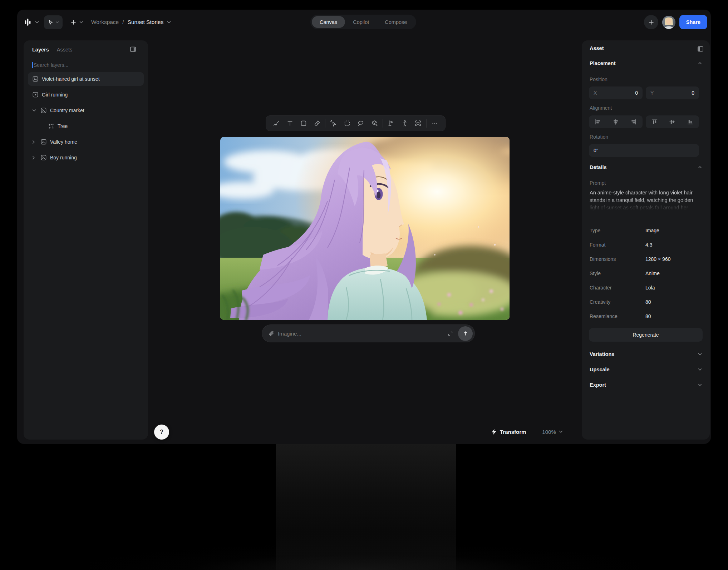  What do you see at coordinates (304, 123) in the screenshot?
I see `shape-icon` at bounding box center [304, 123].